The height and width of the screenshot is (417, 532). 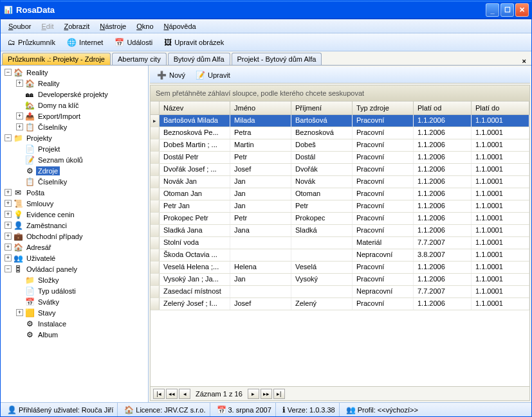 What do you see at coordinates (75, 312) in the screenshot?
I see `tree-node: +🟨Stavy` at bounding box center [75, 312].